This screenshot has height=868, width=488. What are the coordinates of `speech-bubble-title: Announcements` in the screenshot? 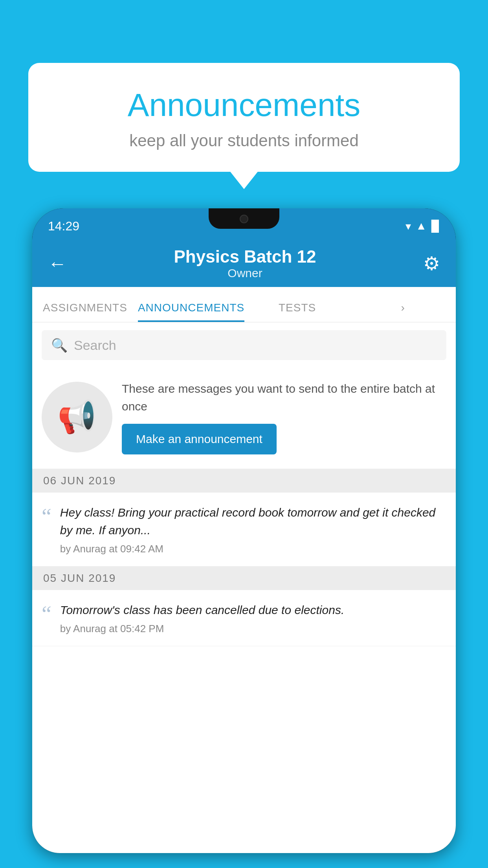 It's located at (244, 105).